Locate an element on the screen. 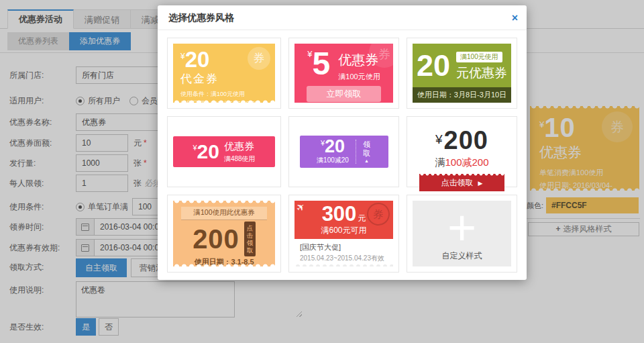 The image size is (644, 343). coupon-pink: 券 ¥5 优惠券 满100元使用 立即领取 is located at coordinates (343, 73).